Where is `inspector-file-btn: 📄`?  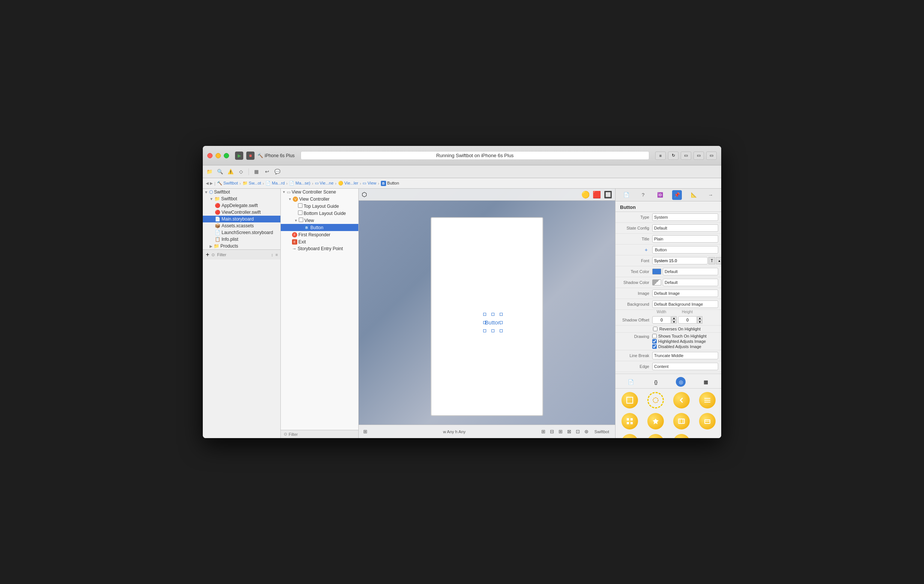
inspector-file-btn: 📄 is located at coordinates (626, 195).